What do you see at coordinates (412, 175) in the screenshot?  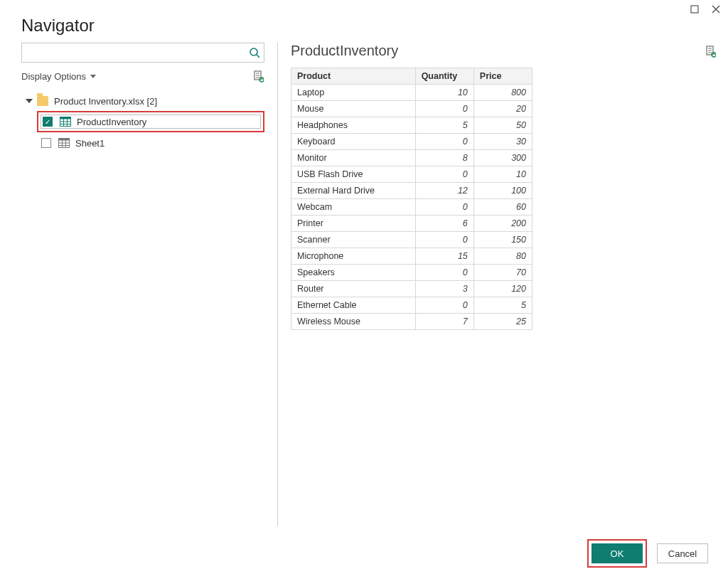 I see `table-row: USB Flash Drive010` at bounding box center [412, 175].